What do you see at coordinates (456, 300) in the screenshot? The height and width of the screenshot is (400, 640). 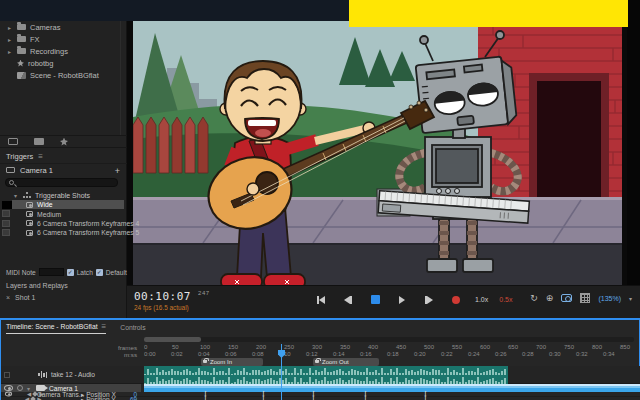 I see `record-button` at bounding box center [456, 300].